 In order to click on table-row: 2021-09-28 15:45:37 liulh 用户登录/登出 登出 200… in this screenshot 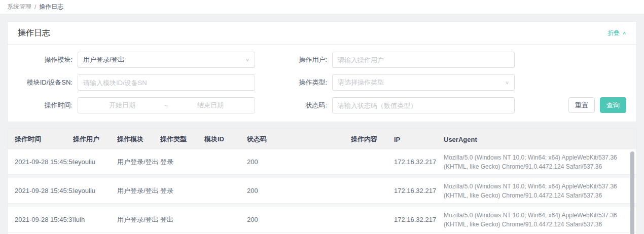, I will do `click(322, 220)`.